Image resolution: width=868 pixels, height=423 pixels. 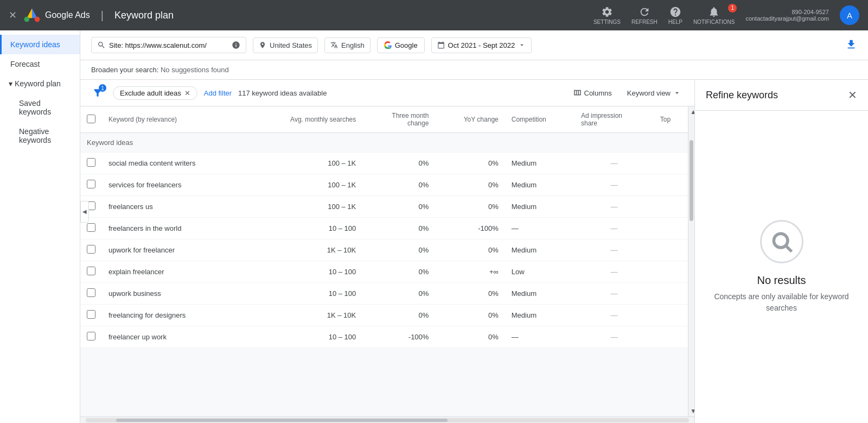 I want to click on google-ads-logo: Google Ads, so click(x=56, y=15).